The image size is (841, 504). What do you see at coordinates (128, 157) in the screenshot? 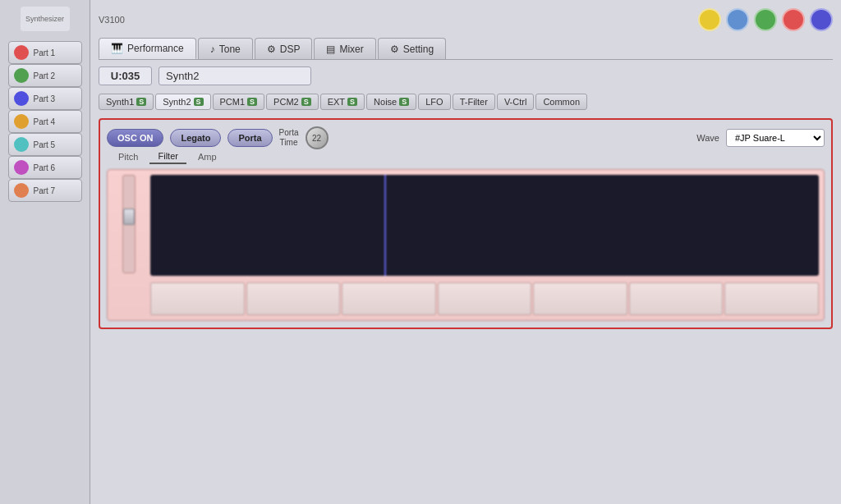
I see `sub-tab-pitch: Pitch` at bounding box center [128, 157].